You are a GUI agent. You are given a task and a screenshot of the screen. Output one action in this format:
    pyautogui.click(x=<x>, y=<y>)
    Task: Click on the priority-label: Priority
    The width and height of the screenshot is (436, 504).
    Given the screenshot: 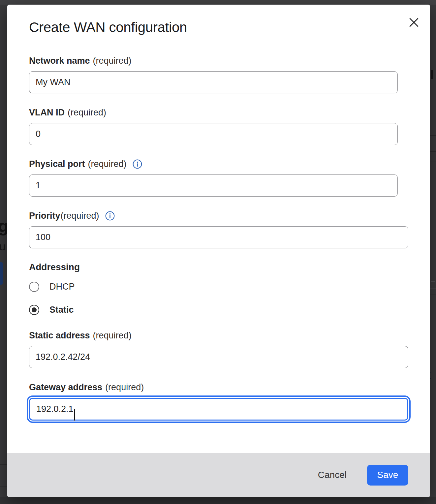 What is the action you would take?
    pyautogui.click(x=45, y=216)
    